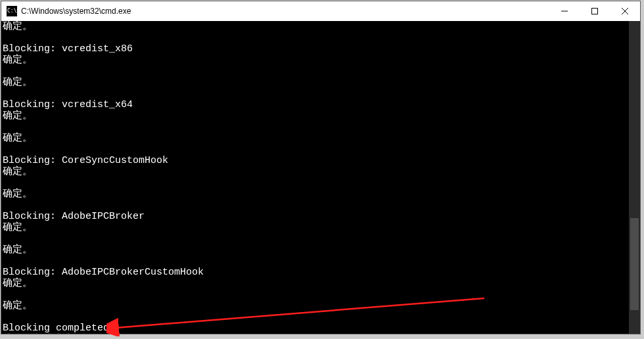 The width and height of the screenshot is (644, 339). What do you see at coordinates (12, 11) in the screenshot?
I see `cmd-icon` at bounding box center [12, 11].